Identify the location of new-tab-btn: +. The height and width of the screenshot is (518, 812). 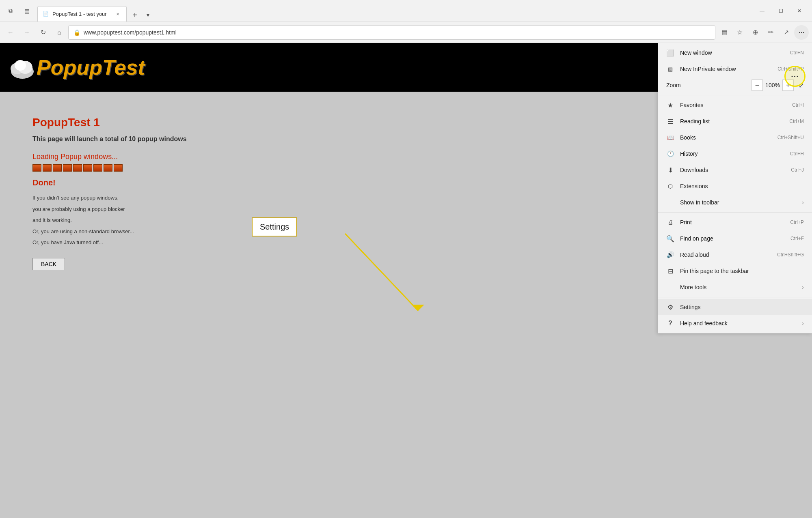
(135, 15).